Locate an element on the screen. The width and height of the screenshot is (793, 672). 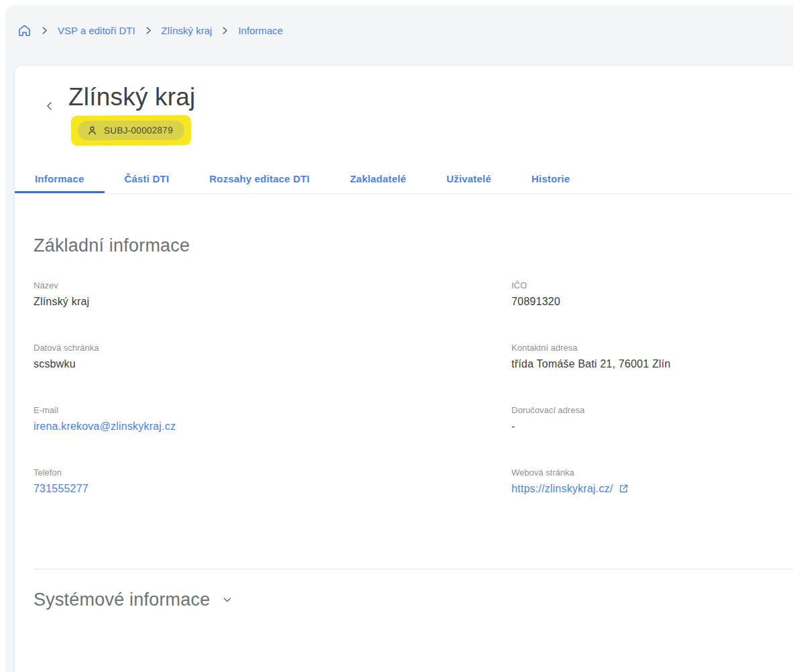
tab-zakladatele: Zakladatelé is located at coordinates (378, 178).